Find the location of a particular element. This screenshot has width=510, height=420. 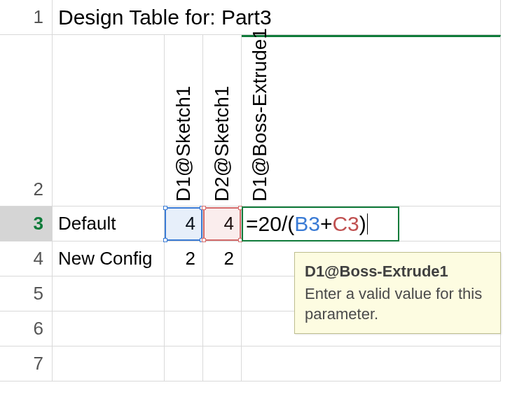

row-header-6: 6 is located at coordinates (27, 329).